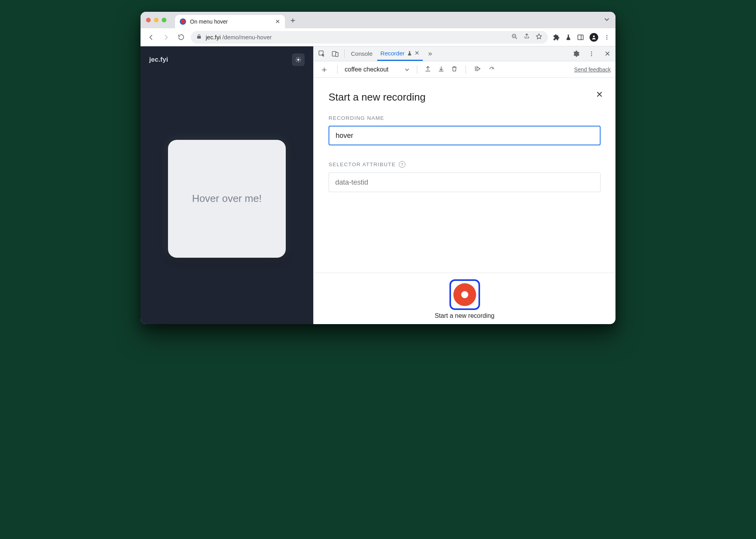 Image resolution: width=756 pixels, height=539 pixels. What do you see at coordinates (478, 70) in the screenshot?
I see `play-icon` at bounding box center [478, 70].